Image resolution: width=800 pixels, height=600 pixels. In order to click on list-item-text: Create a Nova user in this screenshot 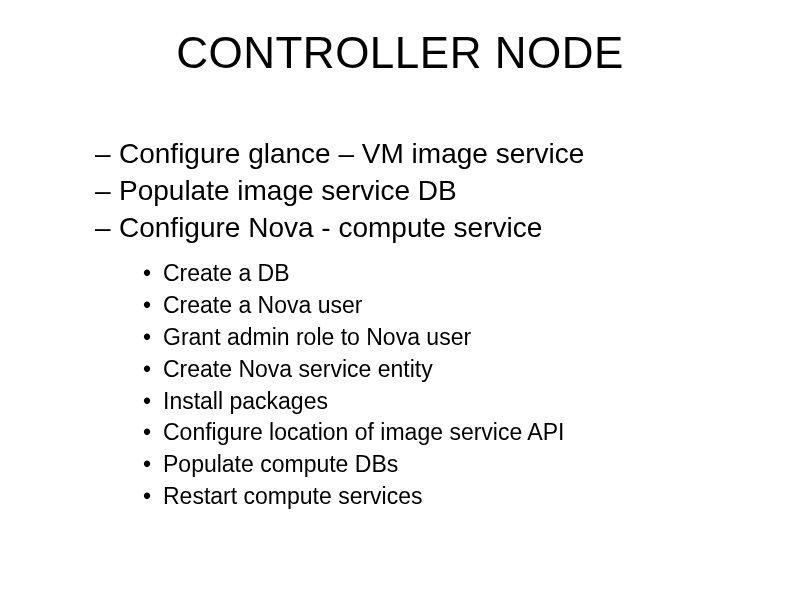, I will do `click(262, 306)`.